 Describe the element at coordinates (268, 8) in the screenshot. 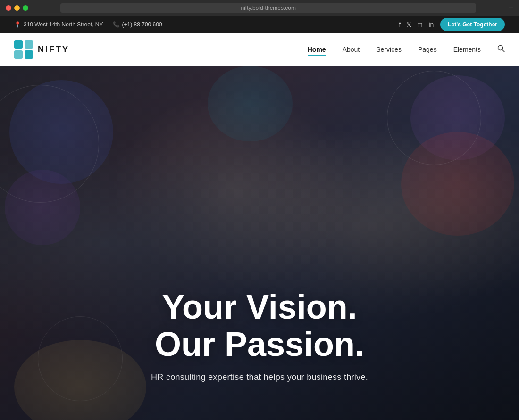

I see `url-text: nifty.bold-themes.com` at that location.